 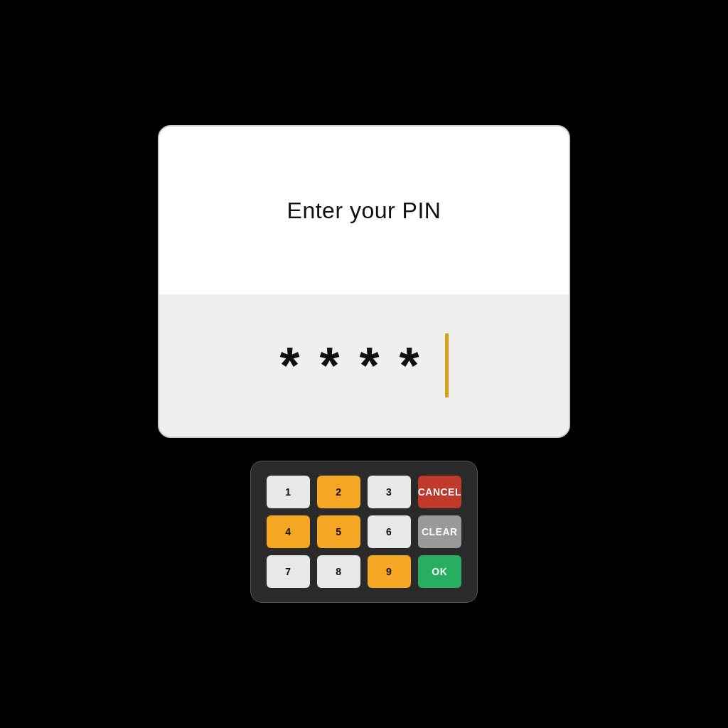 I want to click on key-4: 4, so click(x=289, y=532).